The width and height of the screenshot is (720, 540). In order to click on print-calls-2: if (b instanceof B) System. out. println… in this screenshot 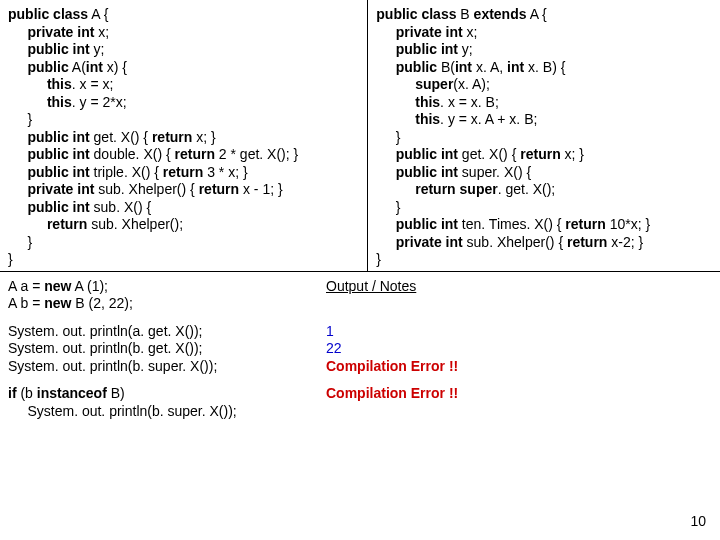, I will do `click(167, 402)`.